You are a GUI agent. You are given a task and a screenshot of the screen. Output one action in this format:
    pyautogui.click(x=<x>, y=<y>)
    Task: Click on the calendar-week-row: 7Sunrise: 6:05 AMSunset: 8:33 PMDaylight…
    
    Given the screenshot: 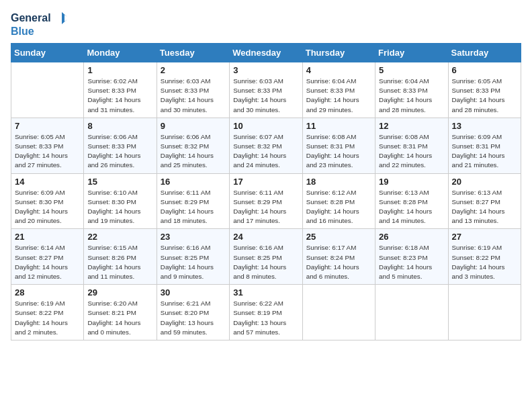 What is the action you would take?
    pyautogui.click(x=266, y=145)
    